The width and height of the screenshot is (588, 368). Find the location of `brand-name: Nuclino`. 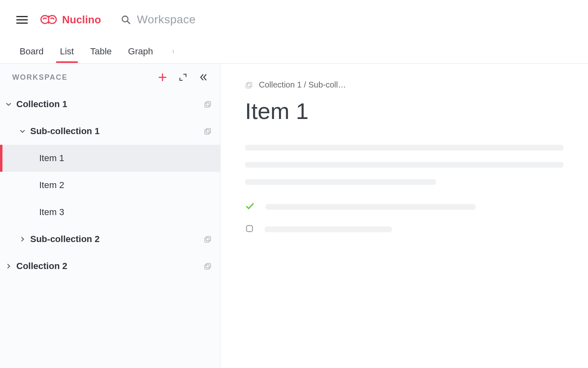

brand-name: Nuclino is located at coordinates (82, 20).